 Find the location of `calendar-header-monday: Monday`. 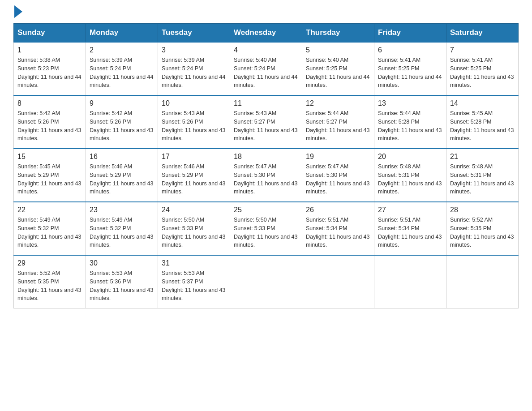

calendar-header-monday: Monday is located at coordinates (122, 33).